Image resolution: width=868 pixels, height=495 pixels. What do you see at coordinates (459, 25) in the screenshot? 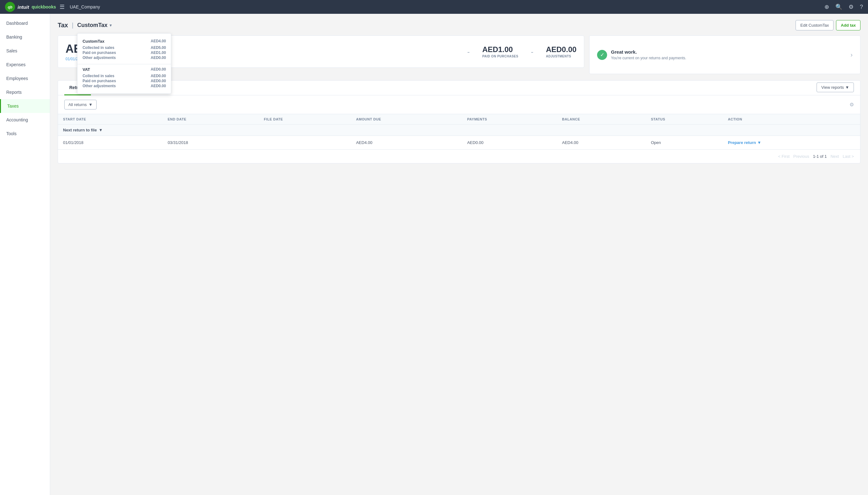
I see `page-header: Tax | CustomTax ▼ CustomTax AED4.00` at bounding box center [459, 25].